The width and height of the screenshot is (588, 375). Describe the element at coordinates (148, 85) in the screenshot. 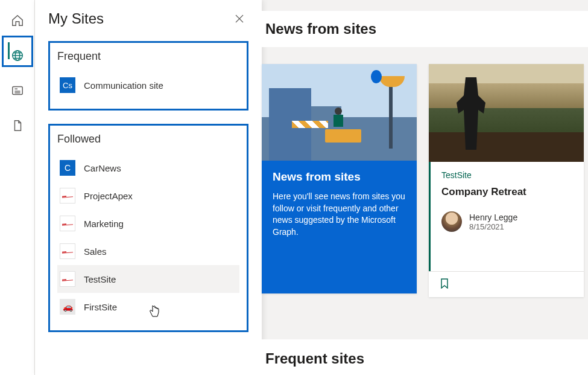

I see `site-item-communication: Cs Communication site` at that location.